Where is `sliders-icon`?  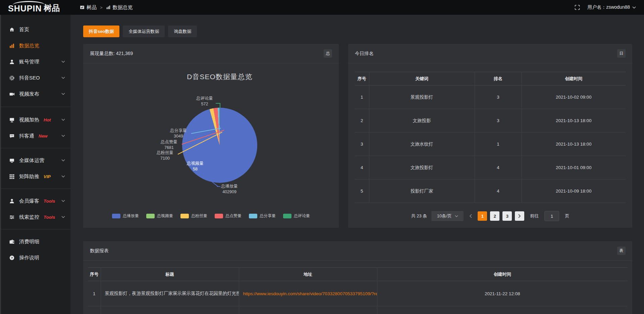 sliders-icon is located at coordinates (12, 217).